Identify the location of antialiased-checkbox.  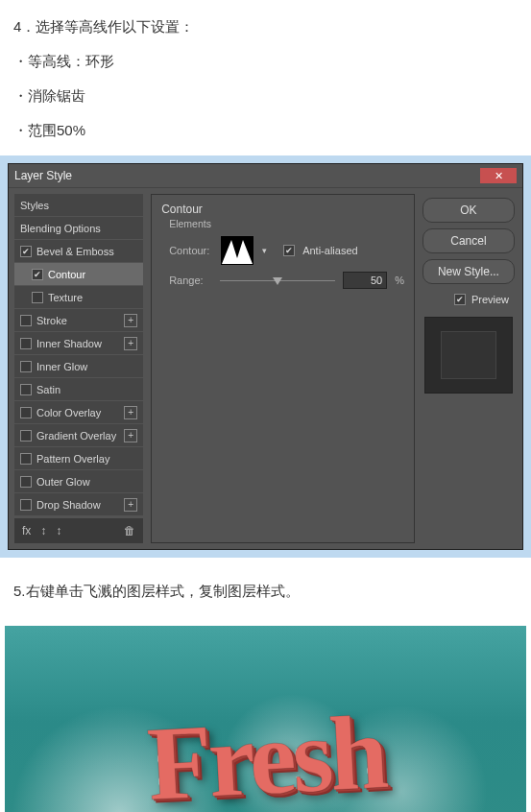
(289, 251).